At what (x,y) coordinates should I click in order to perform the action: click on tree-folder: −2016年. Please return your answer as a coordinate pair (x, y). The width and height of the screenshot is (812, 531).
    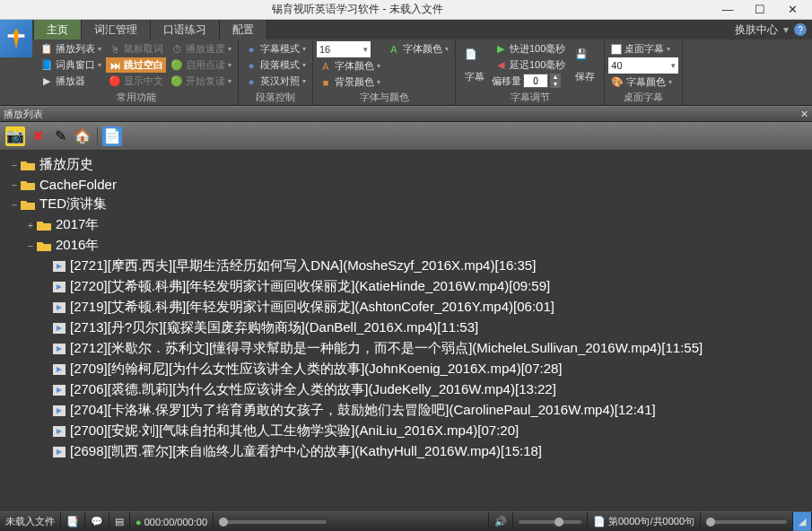
    Looking at the image, I should click on (406, 246).